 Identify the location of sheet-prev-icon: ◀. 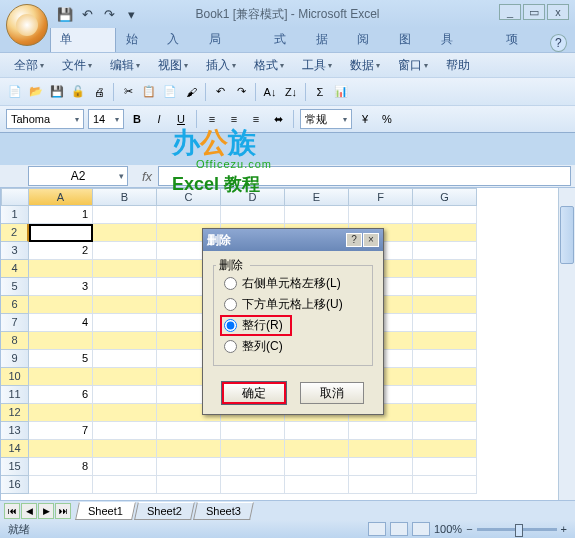
(29, 511).